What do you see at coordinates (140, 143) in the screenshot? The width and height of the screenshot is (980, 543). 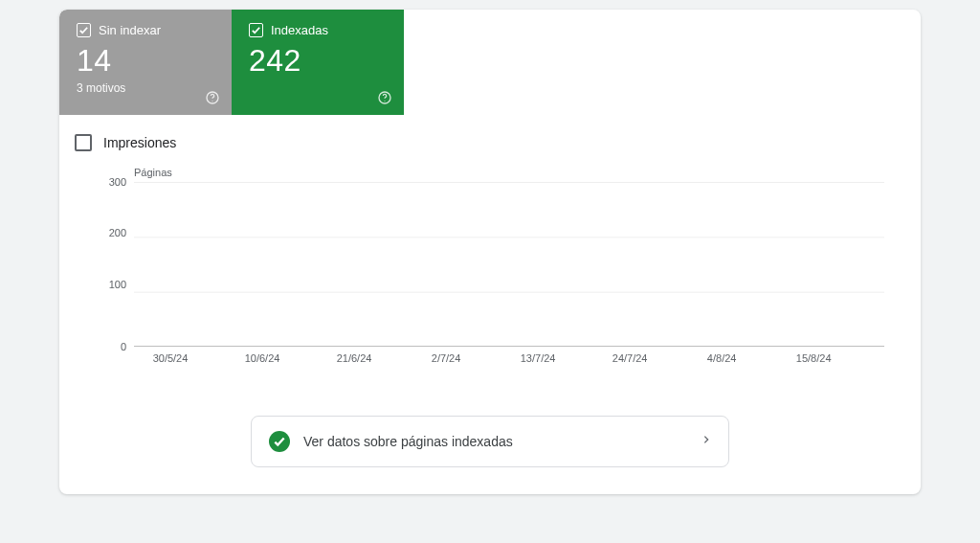 I see `impressions-label: Impresiones` at bounding box center [140, 143].